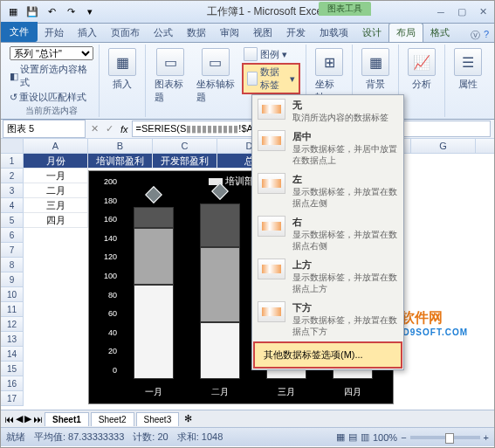  Describe the element at coordinates (201, 437) in the screenshot. I see `status-sum: 求和: 1048` at that location.